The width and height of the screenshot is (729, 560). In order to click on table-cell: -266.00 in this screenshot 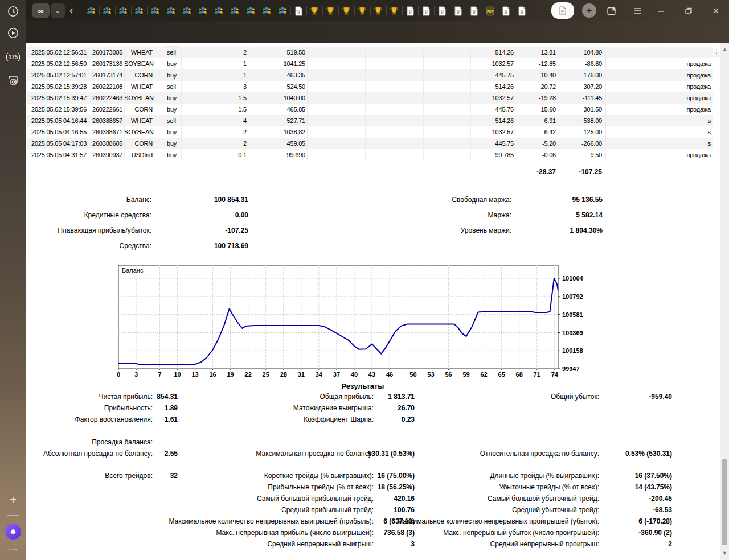, I will do `click(574, 143)`.